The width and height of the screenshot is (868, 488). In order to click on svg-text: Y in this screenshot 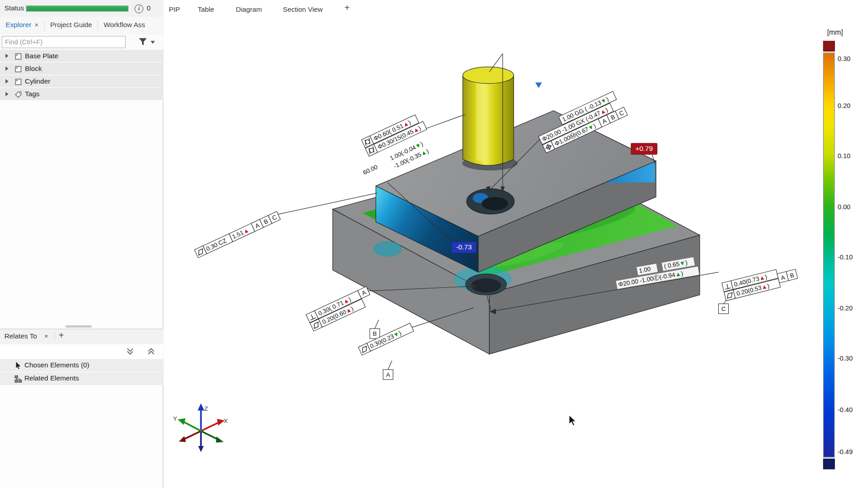, I will do `click(175, 418)`.